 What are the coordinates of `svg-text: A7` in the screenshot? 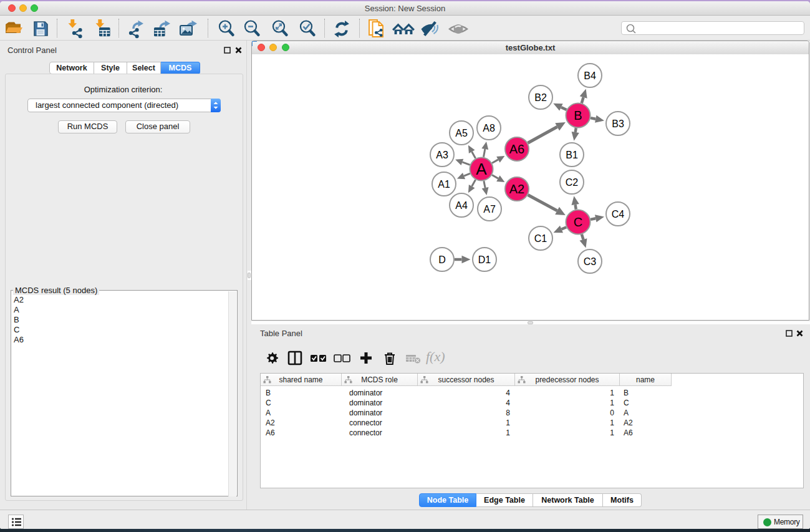 It's located at (489, 210).